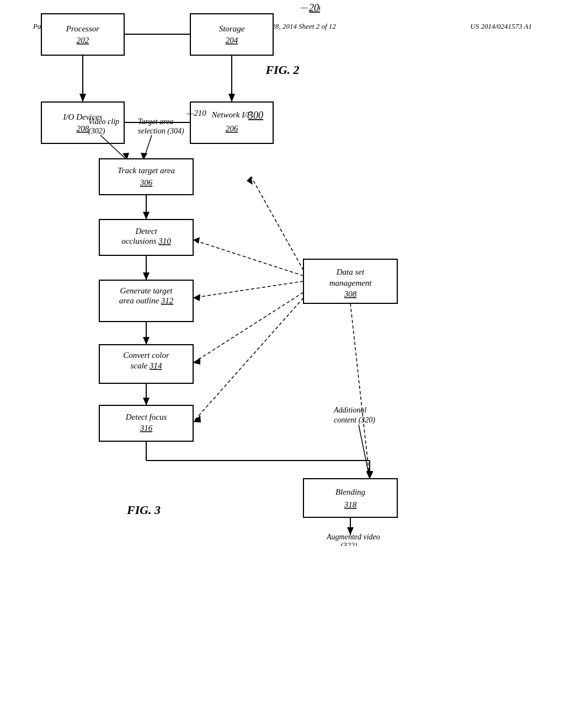 The image size is (565, 728). Describe the element at coordinates (97, 131) in the screenshot. I see `video-clip-num: (302)` at that location.